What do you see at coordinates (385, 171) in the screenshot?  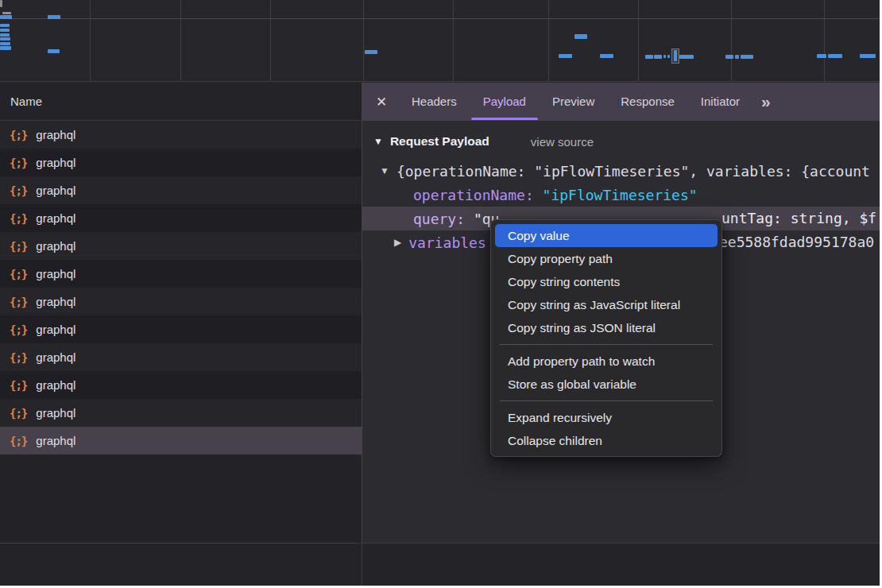 I see `collapse-triangle-icon: ▼` at bounding box center [385, 171].